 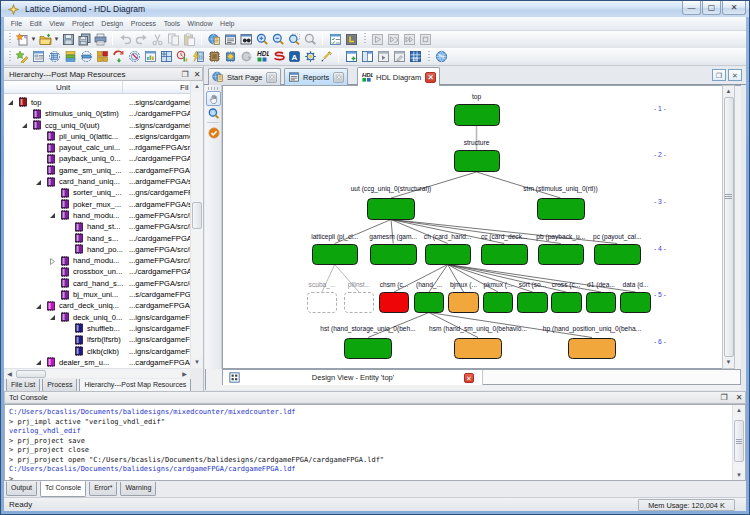 What do you see at coordinates (442, 56) in the screenshot?
I see `web-icon` at bounding box center [442, 56].